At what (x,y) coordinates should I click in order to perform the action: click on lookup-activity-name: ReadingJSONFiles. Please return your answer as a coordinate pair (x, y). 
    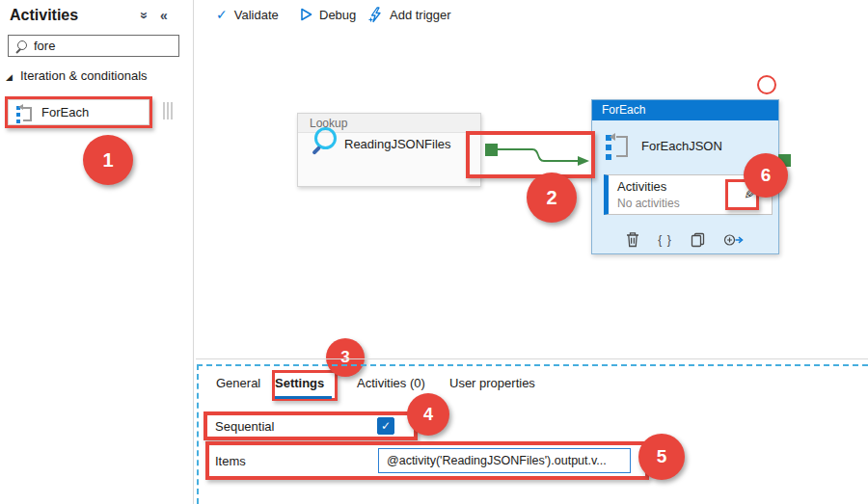
    Looking at the image, I should click on (397, 145).